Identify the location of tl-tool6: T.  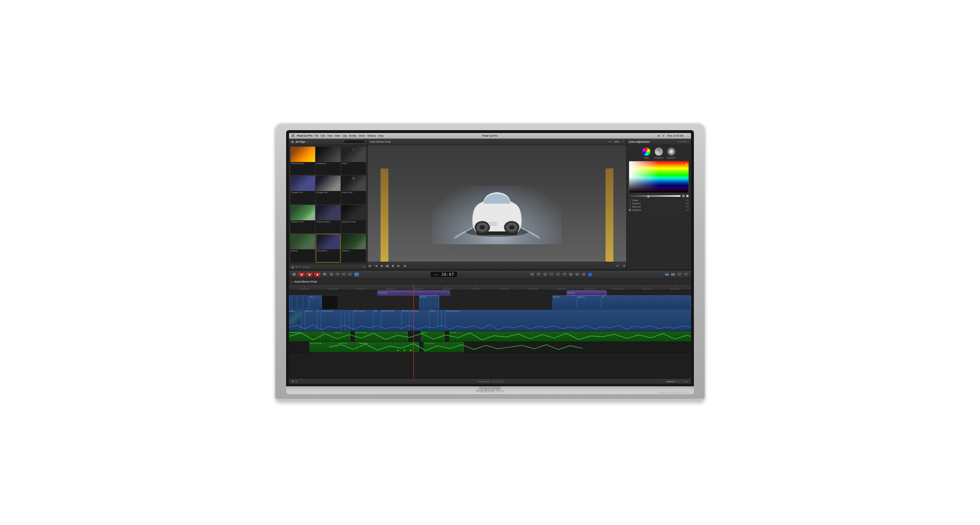
(565, 275).